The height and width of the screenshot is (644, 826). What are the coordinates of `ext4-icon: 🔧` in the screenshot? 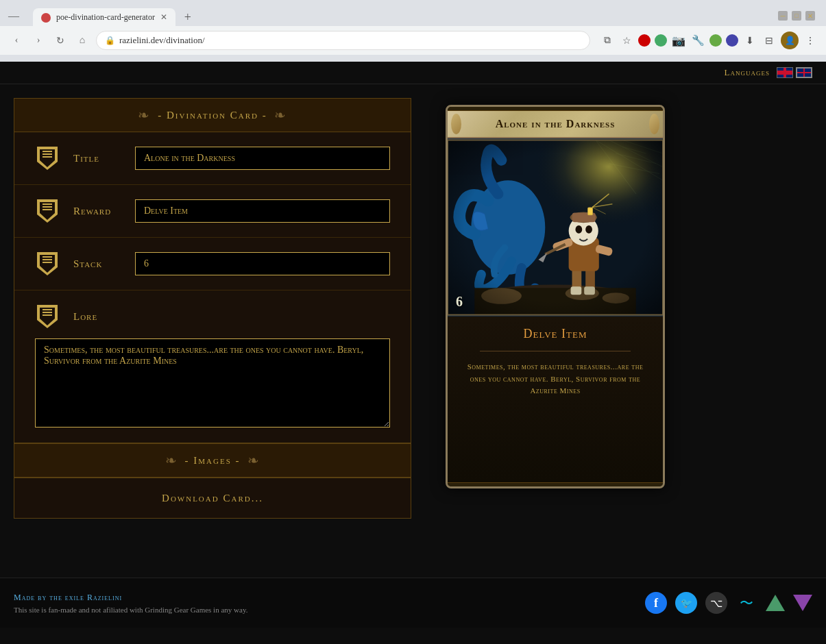 It's located at (698, 40).